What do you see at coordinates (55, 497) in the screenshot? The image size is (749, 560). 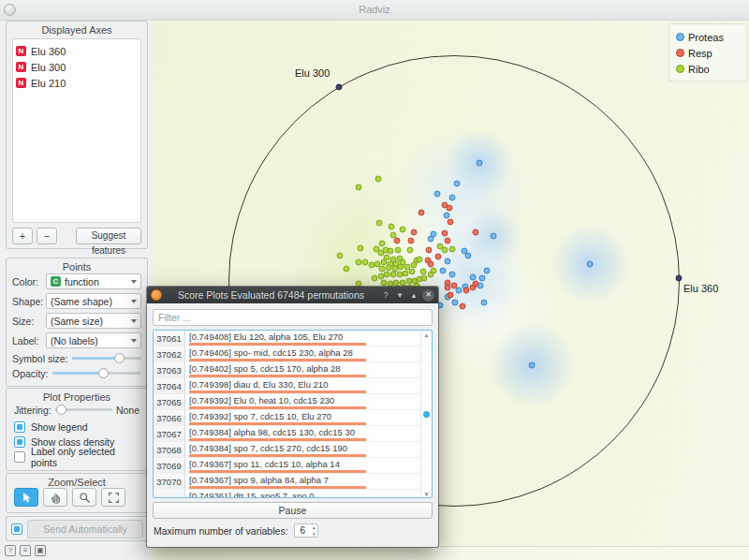 I see `pan-tool-button` at bounding box center [55, 497].